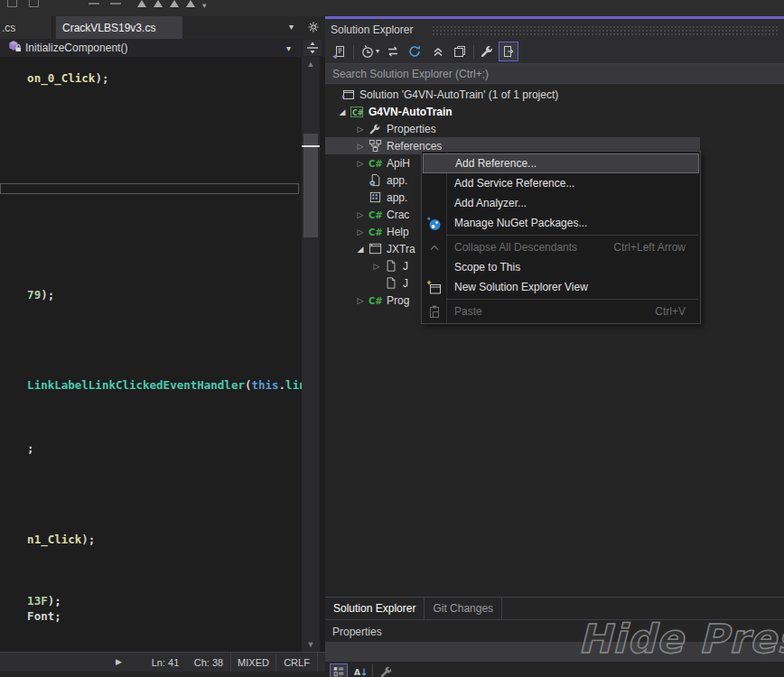  What do you see at coordinates (375, 608) in the screenshot?
I see `tab-solution-explorer: Solution Explorer` at bounding box center [375, 608].